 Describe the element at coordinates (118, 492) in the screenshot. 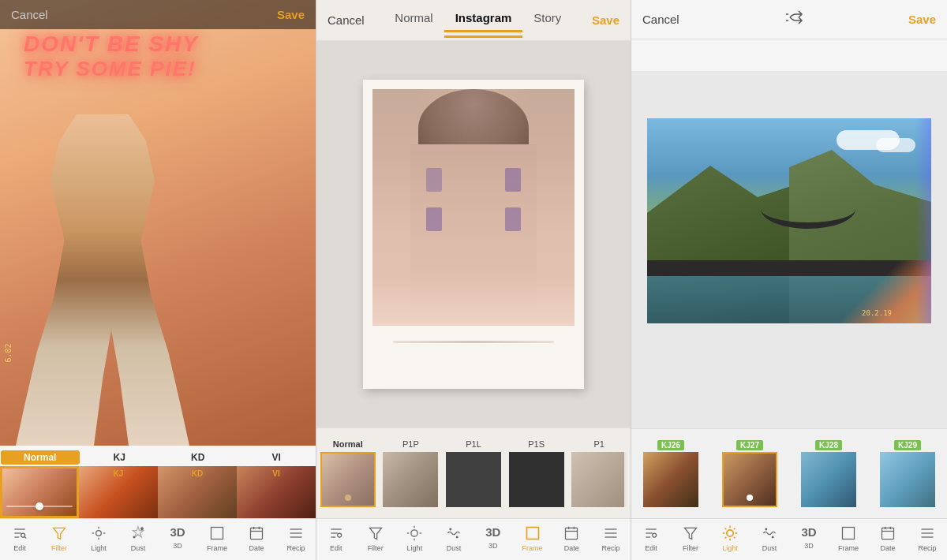

I see `filter-thumb-kj: KJ` at that location.